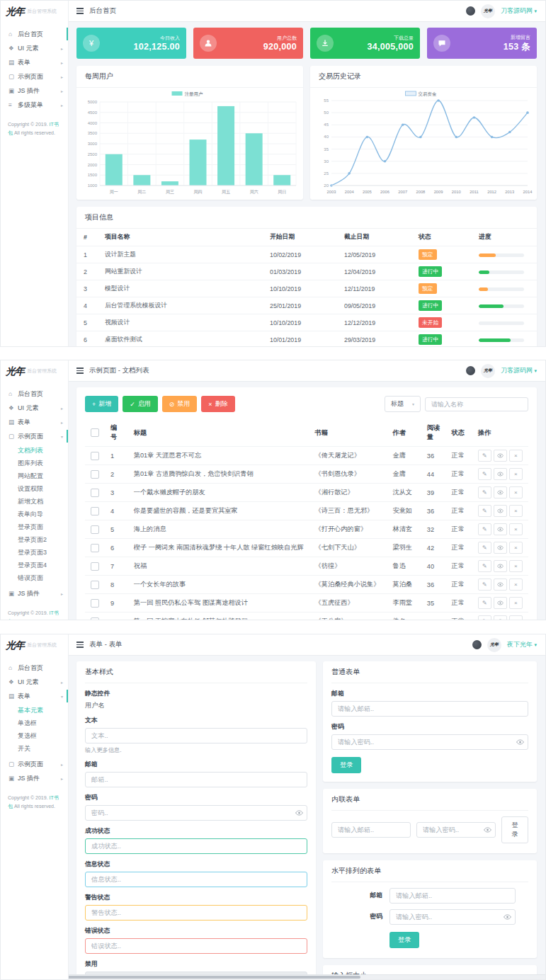  What do you see at coordinates (140, 404) in the screenshot?
I see `启用-button: ✓启用` at bounding box center [140, 404].